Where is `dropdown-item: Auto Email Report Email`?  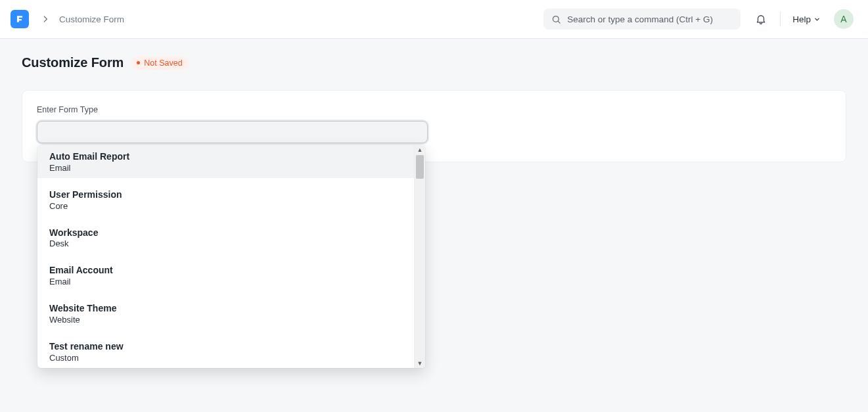
dropdown-item: Auto Email Report Email is located at coordinates (226, 162).